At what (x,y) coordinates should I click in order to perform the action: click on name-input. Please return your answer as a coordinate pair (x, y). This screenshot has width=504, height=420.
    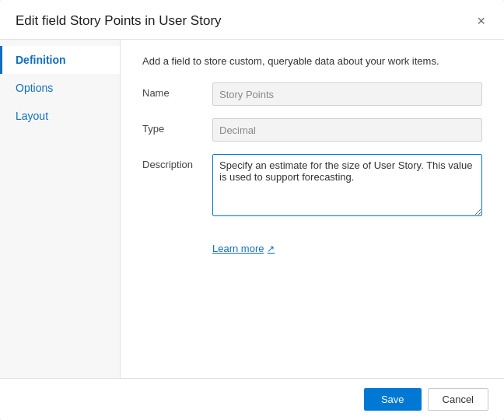
    Looking at the image, I should click on (347, 94).